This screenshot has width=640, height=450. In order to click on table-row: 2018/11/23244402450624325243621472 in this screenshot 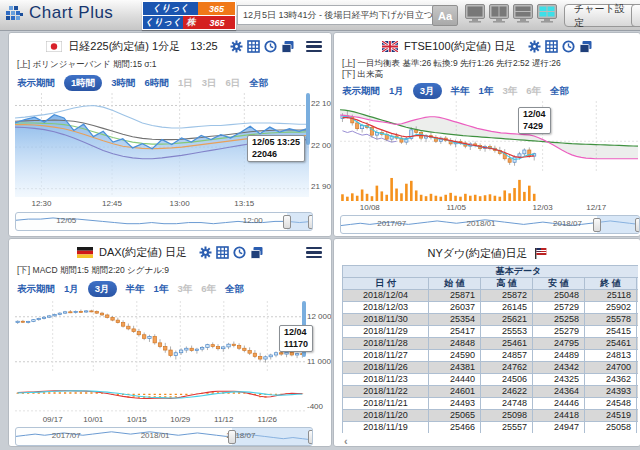, I will do `click(491, 380)`.